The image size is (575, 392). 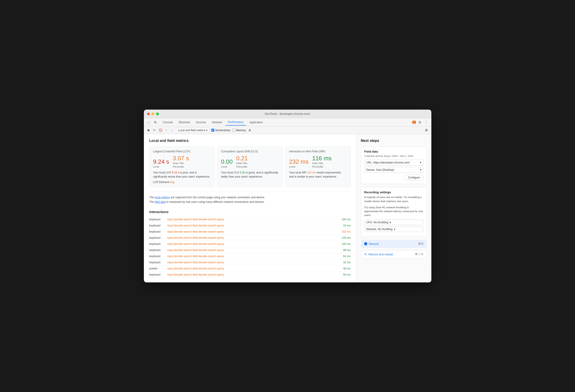 What do you see at coordinates (242, 173) in the screenshot?
I see `cls-highlight: 0.00` at bounding box center [242, 173].